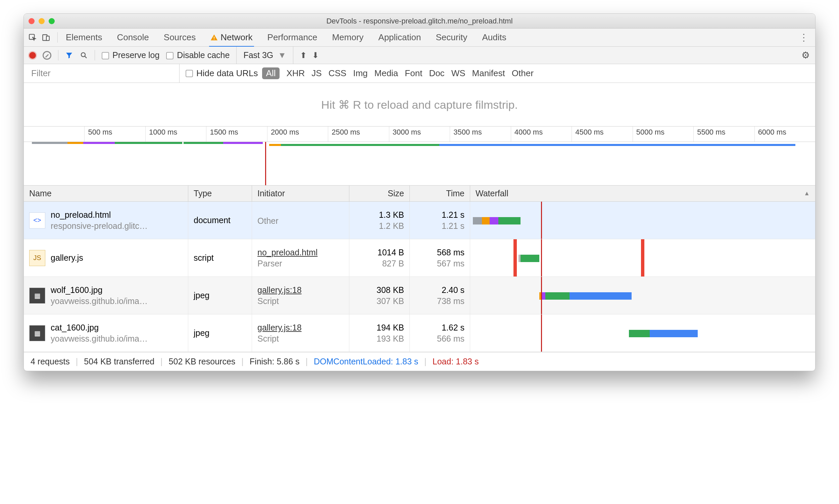 This screenshot has width=839, height=504. Describe the element at coordinates (420, 105) in the screenshot. I see `filmstrip-hint-text: Hit ⌘ R to reload and capture filmstrip.` at that location.